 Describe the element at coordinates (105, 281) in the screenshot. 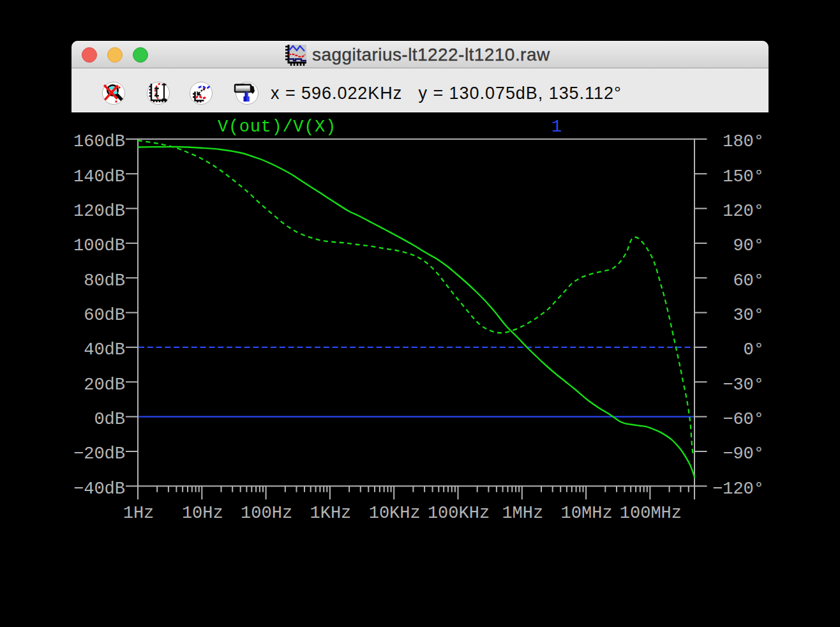

I see `svg-text: 80dB` at that location.